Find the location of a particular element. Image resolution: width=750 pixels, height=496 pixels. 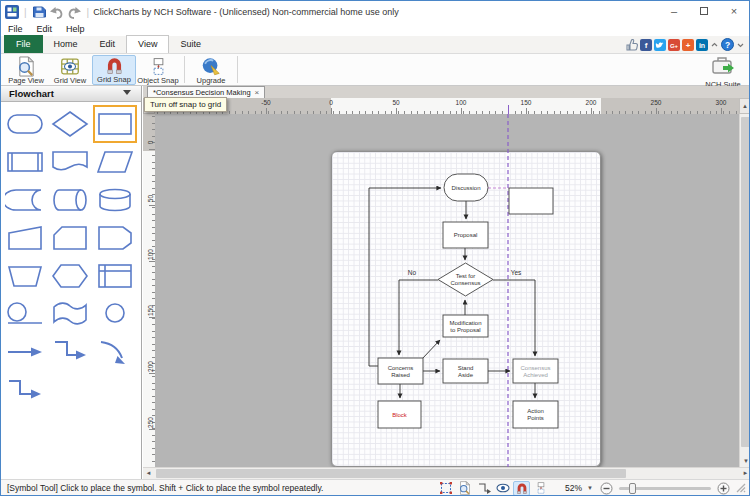

palette-shape-predefined-process is located at coordinates (25, 162).